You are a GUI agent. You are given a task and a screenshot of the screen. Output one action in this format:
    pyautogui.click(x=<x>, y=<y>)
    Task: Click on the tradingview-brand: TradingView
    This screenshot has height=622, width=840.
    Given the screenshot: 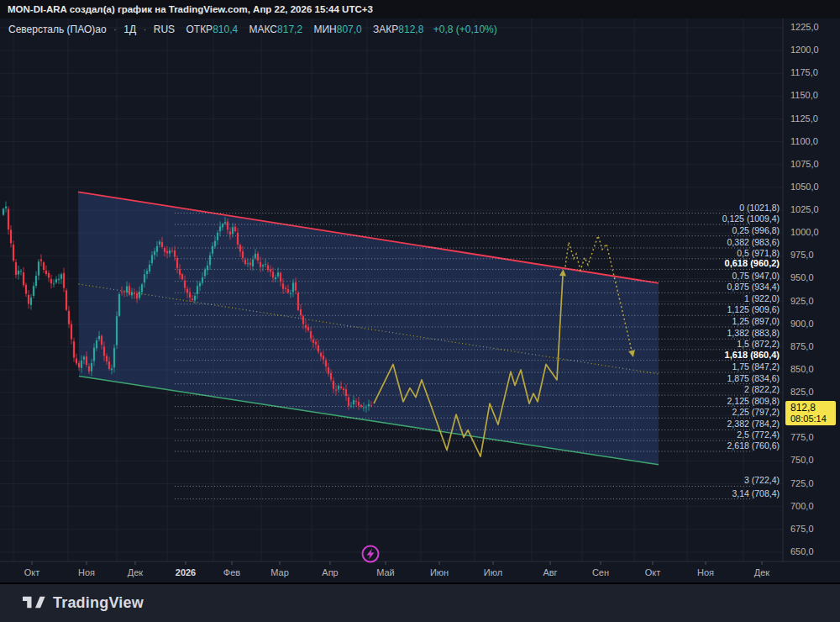 What is the action you would take?
    pyautogui.click(x=98, y=604)
    